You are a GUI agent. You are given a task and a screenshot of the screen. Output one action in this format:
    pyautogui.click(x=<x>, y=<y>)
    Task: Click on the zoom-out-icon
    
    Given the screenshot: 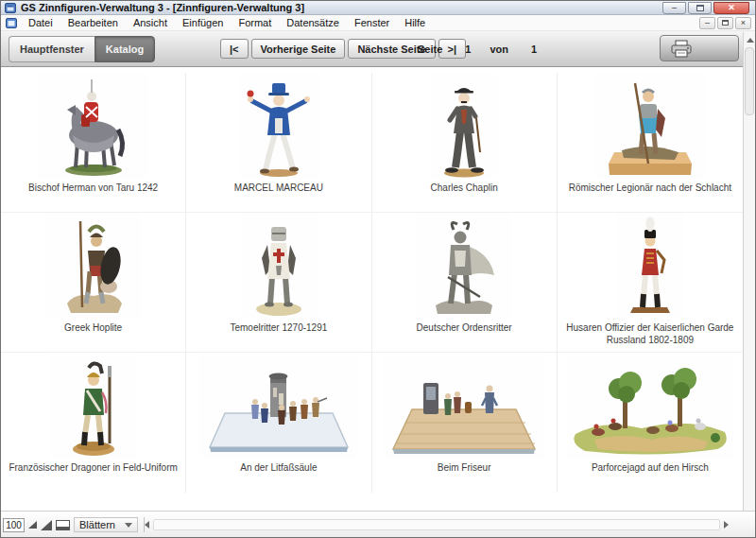 What is the action you would take?
    pyautogui.click(x=32, y=525)
    